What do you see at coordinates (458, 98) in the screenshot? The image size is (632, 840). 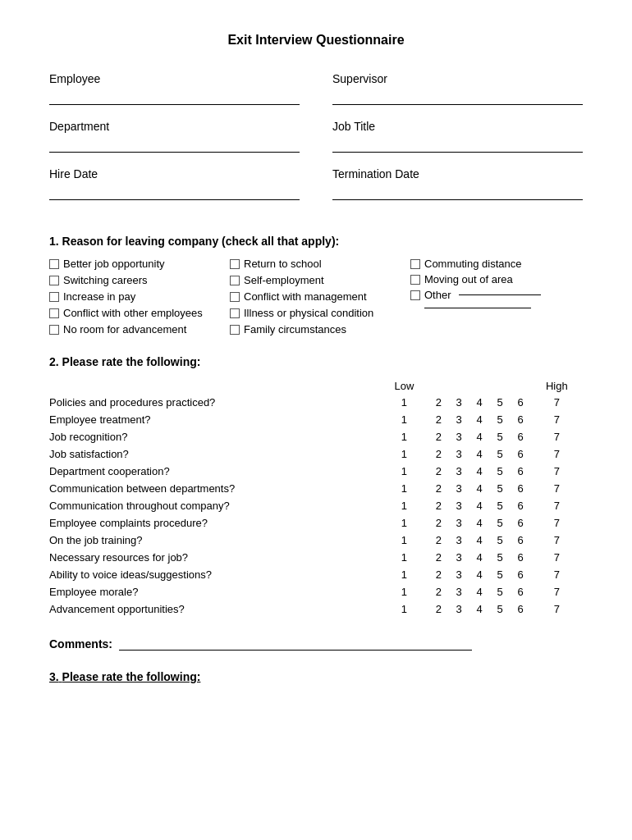 I see `supervisor-input` at bounding box center [458, 98].